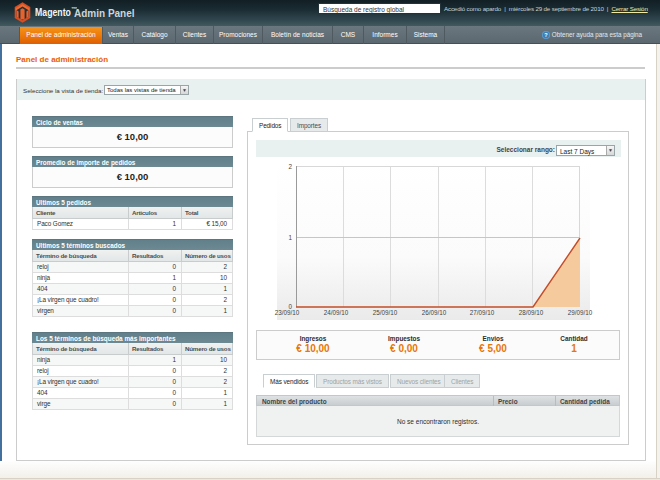  Describe the element at coordinates (288, 312) in the screenshot. I see `svg-text: 23/09/10` at that location.